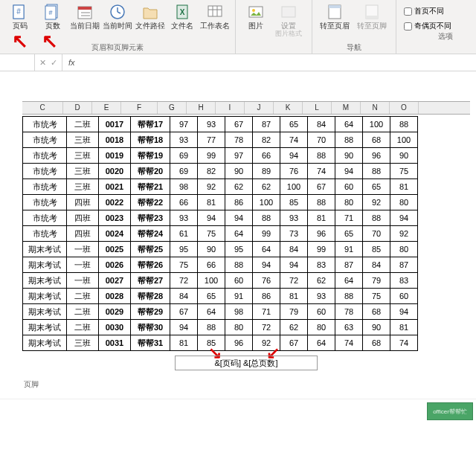 The width and height of the screenshot is (476, 476). I want to click on table-row: 期末考试一班0026帮帮26756688949483878487, so click(220, 265).